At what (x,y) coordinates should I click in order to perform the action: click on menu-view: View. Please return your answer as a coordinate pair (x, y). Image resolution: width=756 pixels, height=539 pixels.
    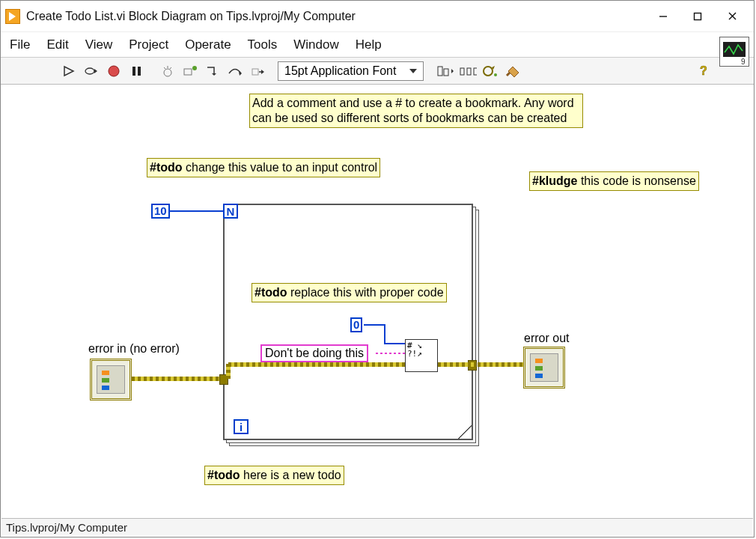
    Looking at the image, I should click on (99, 45).